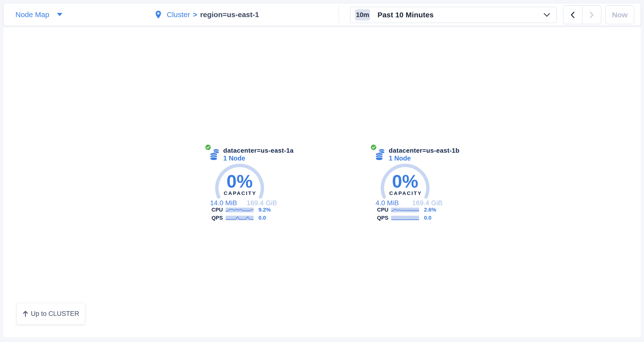  Describe the element at coordinates (572, 15) in the screenshot. I see `chevron-left-icon` at that location.